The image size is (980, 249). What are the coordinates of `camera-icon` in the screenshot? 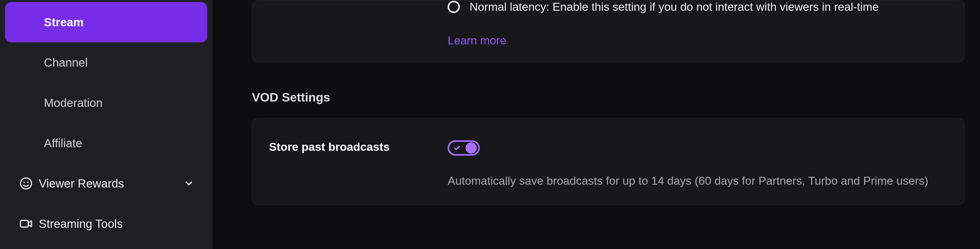 It's located at (29, 224).